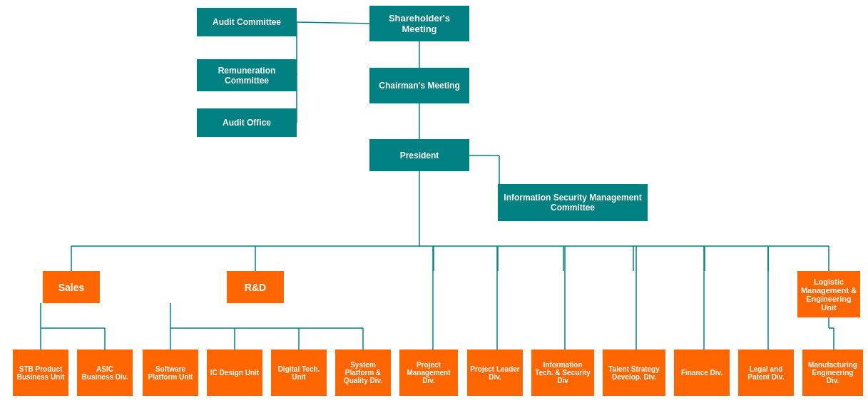 The image size is (868, 418). I want to click on president-box: President, so click(419, 156).